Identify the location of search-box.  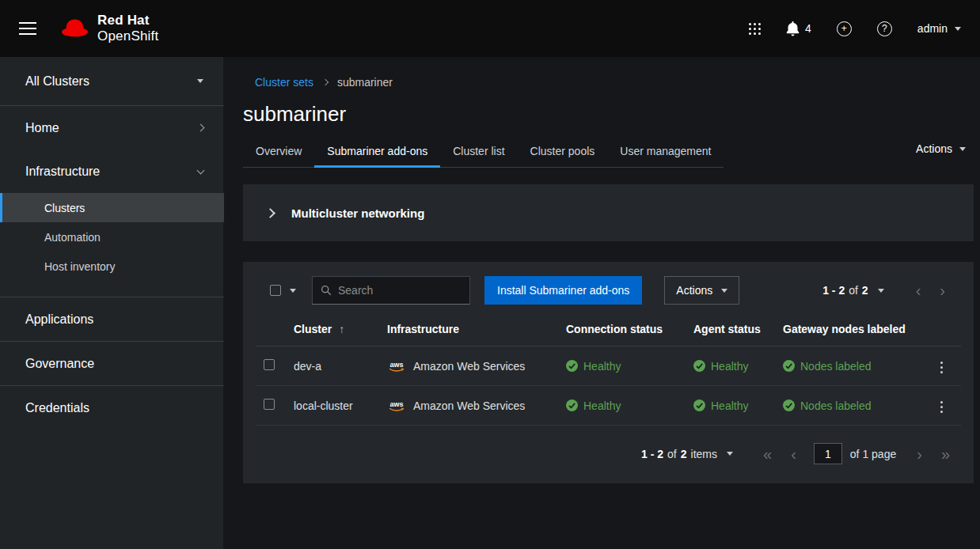
(391, 290).